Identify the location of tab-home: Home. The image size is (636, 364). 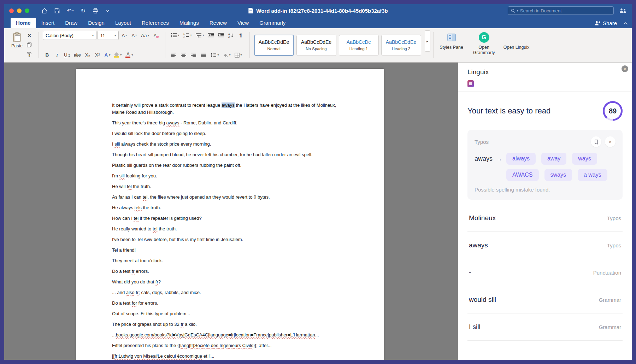
(23, 23).